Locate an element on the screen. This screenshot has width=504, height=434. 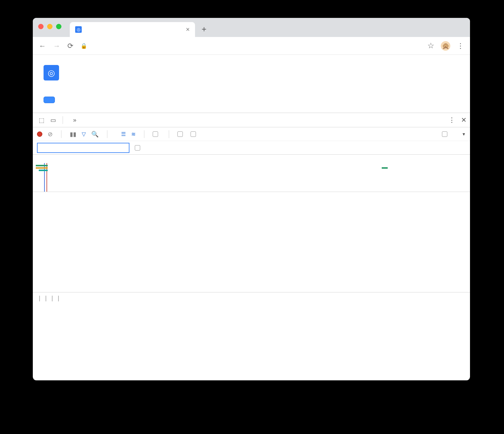
record-button is located at coordinates (40, 134).